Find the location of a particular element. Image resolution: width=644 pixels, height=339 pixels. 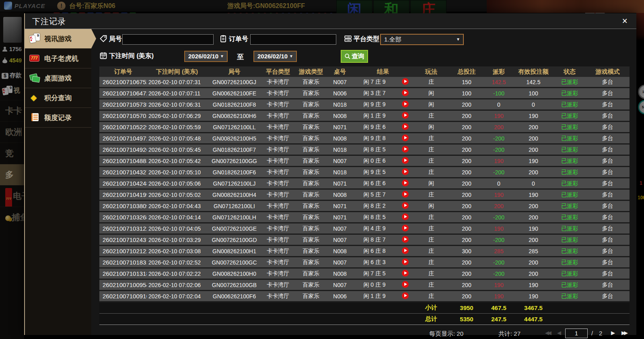

column-header: 总投注 is located at coordinates (467, 72).